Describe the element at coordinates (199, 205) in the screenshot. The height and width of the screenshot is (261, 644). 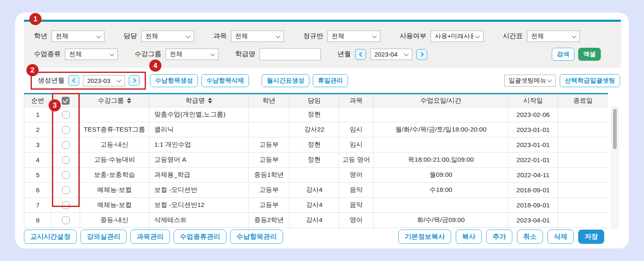
I see `cell-class-name: 보컬 -오디션반12` at that location.